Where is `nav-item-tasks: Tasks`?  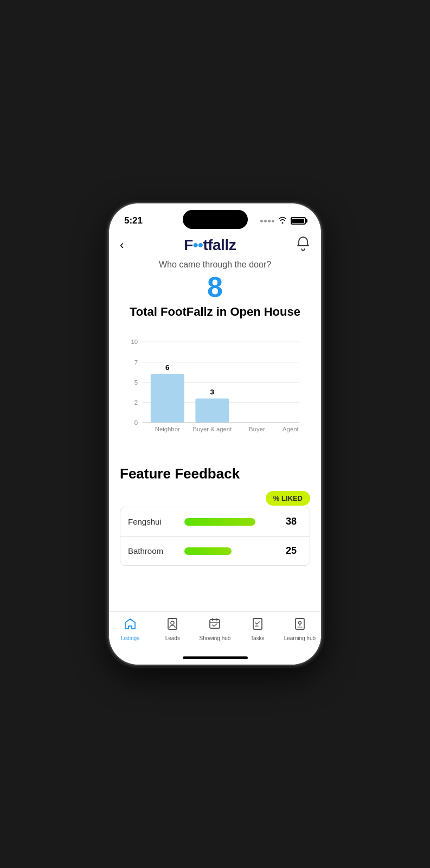 nav-item-tasks: Tasks is located at coordinates (258, 629).